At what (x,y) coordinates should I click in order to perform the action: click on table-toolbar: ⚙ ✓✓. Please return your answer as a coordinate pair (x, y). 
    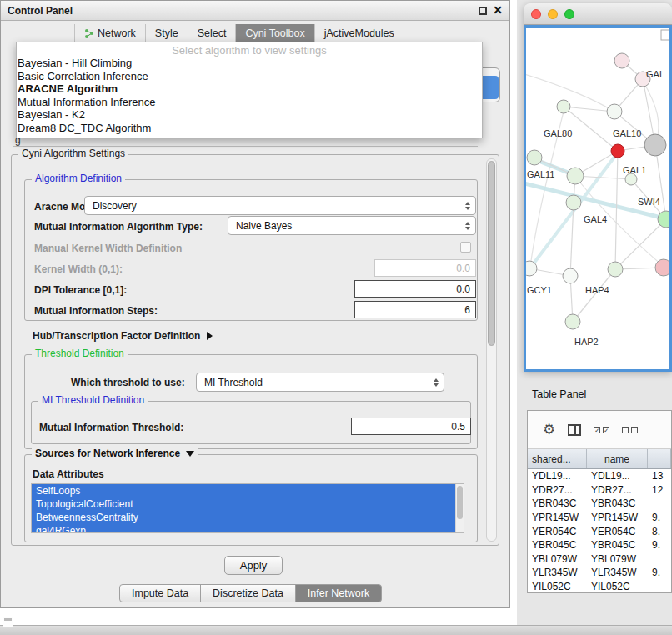
    Looking at the image, I should click on (599, 430).